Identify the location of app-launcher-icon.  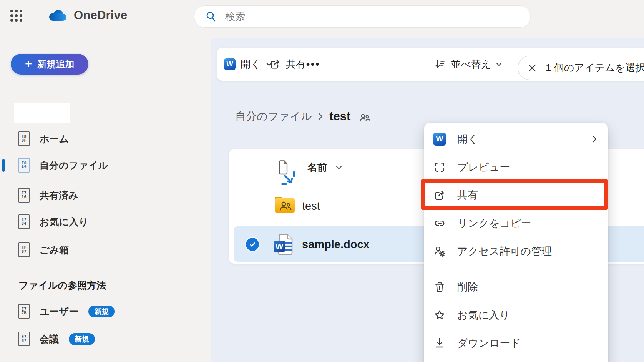
(16, 15).